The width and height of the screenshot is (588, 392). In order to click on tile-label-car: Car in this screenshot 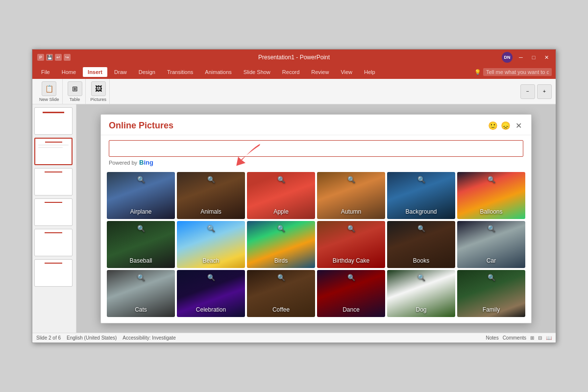, I will do `click(491, 261)`.